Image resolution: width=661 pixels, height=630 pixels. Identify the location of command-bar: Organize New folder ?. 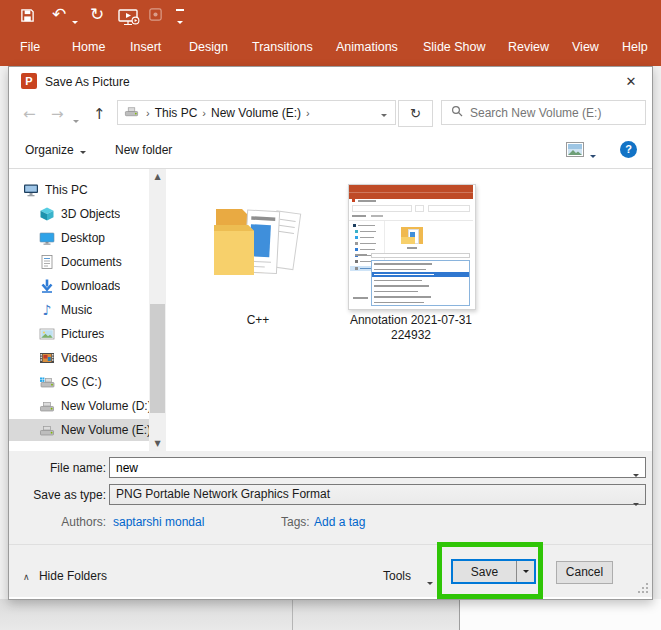
(330, 151).